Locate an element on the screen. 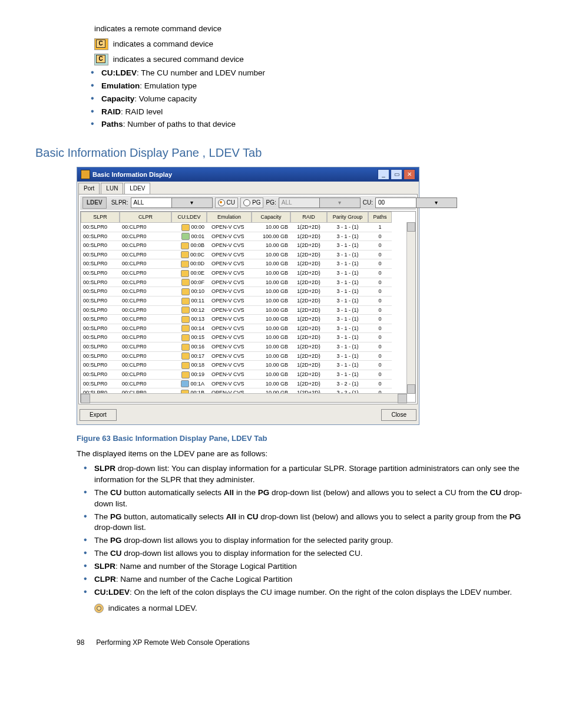 The width and height of the screenshot is (562, 728). close-icon: ✕ is located at coordinates (409, 174).